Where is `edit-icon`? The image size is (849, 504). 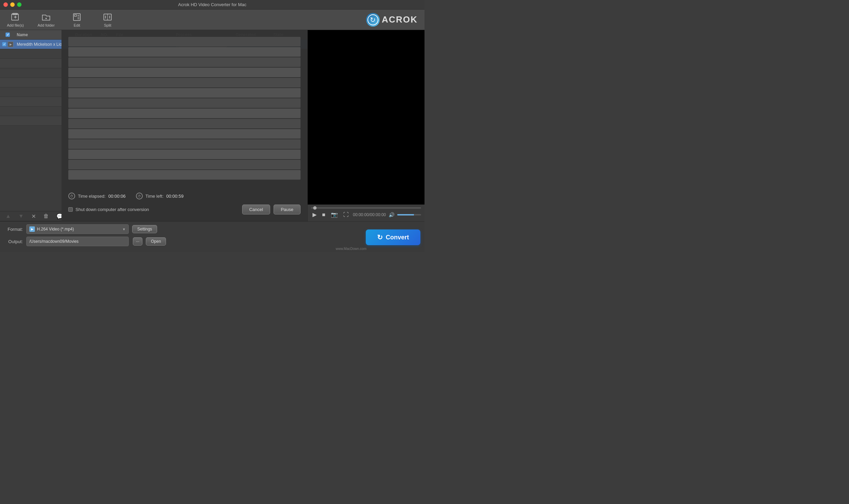 edit-icon is located at coordinates (77, 17).